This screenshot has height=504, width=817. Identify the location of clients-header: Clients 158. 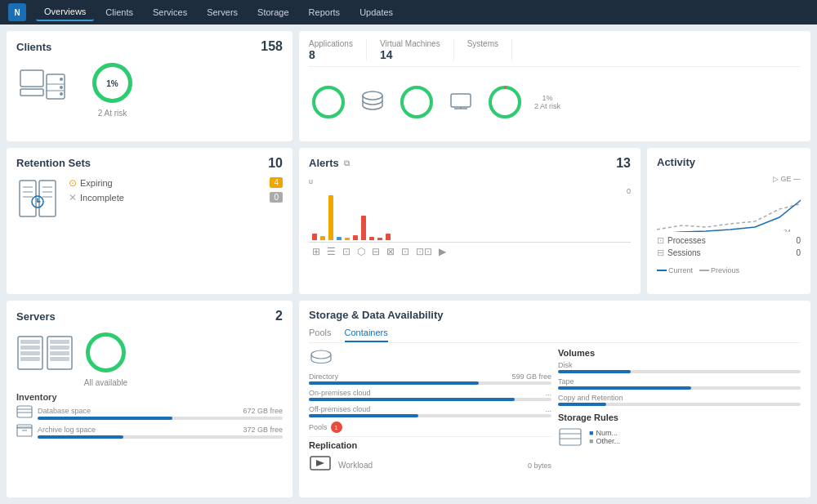
(150, 47).